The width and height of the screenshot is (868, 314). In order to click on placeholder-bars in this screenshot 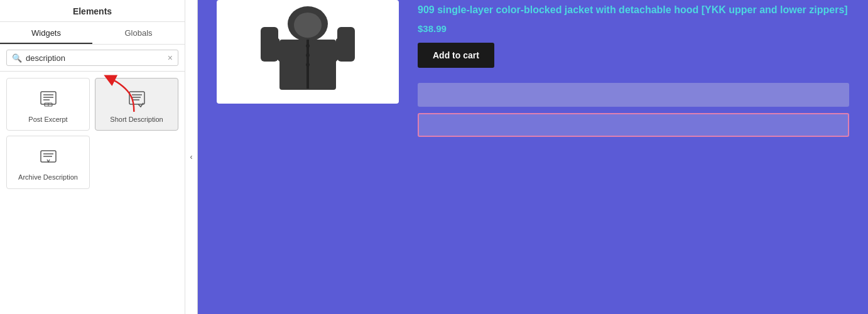, I will do `click(633, 110)`.